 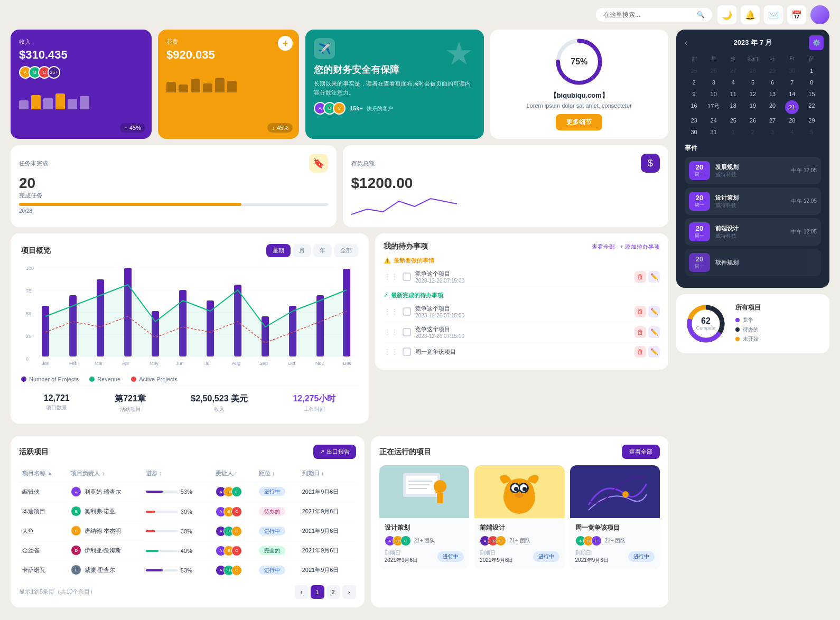 I want to click on legend-label-active: Active Projects, so click(x=158, y=379).